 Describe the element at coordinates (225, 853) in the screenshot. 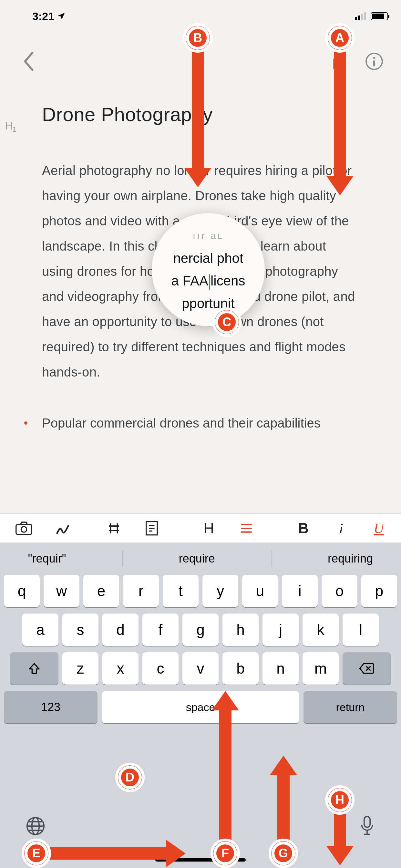

I see `annotation-badge-f: F` at that location.